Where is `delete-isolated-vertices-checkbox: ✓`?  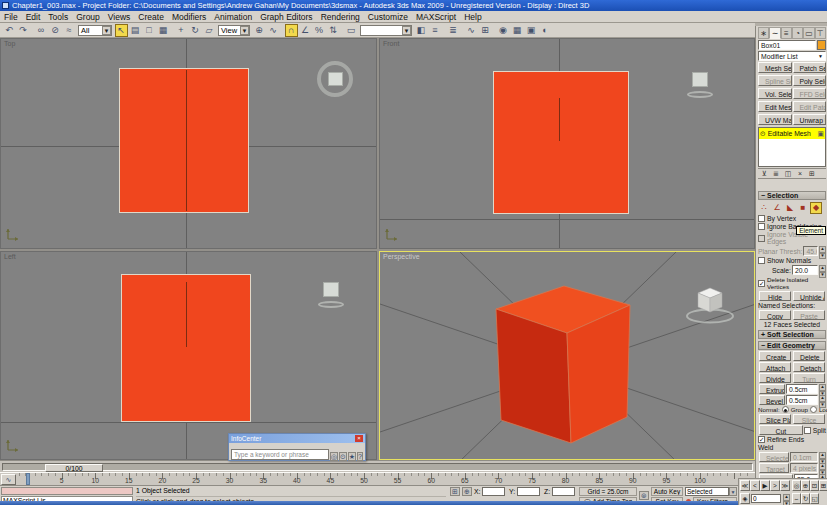
delete-isolated-vertices-checkbox: ✓ is located at coordinates (762, 284).